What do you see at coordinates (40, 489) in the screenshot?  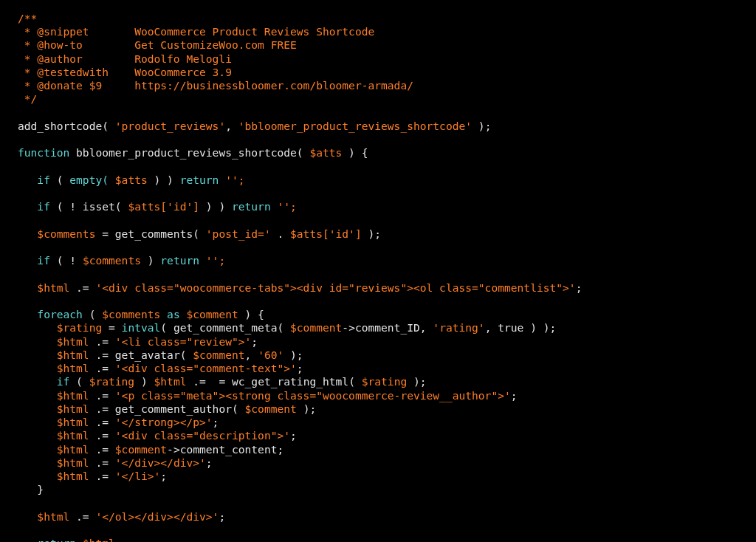 I see `close-brace-foreach: }` at bounding box center [40, 489].